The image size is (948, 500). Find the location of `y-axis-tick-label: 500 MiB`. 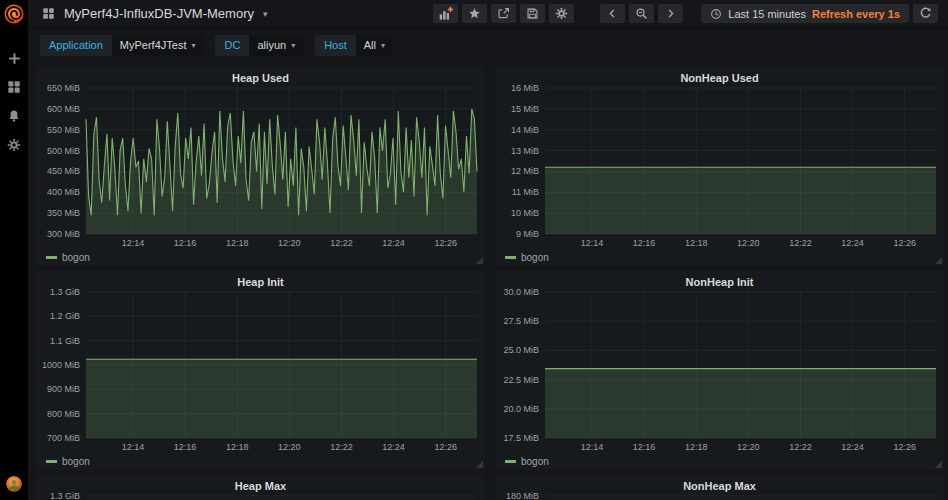

y-axis-tick-label: 500 MiB is located at coordinates (60, 151).